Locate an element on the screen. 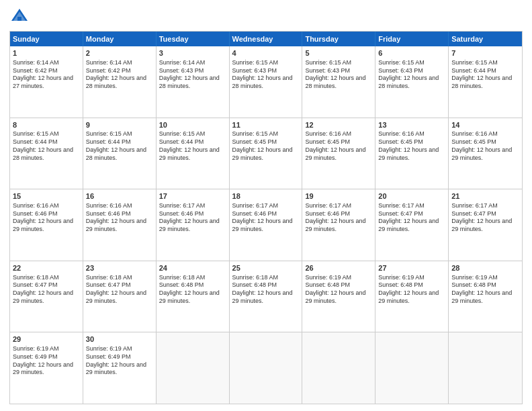 Image resolution: width=532 pixels, height=411 pixels. day-number: 15 is located at coordinates (46, 196).